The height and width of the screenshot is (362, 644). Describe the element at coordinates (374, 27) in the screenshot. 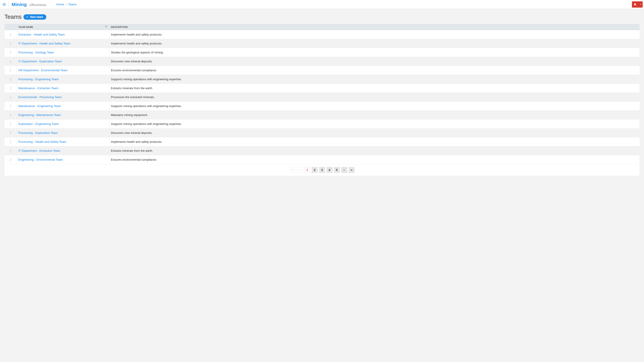

I see `column-description-header: DESCRIPTION` at that location.